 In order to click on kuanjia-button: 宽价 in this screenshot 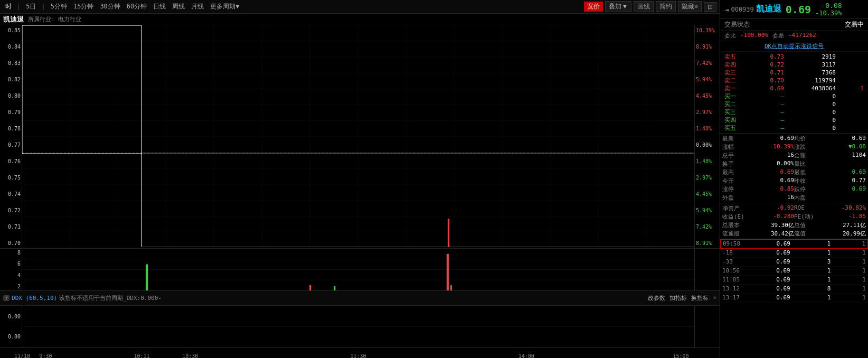, I will do `click(593, 6)`.